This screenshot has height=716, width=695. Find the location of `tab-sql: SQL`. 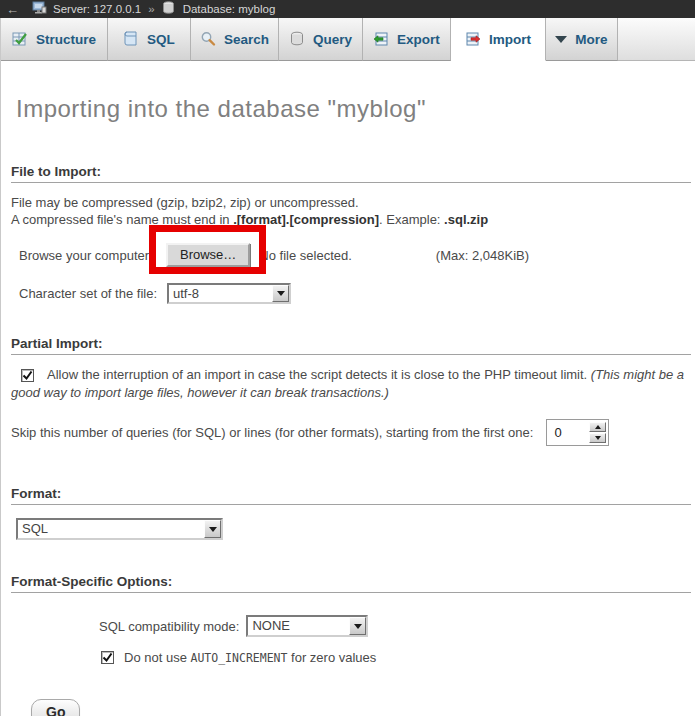

tab-sql: SQL is located at coordinates (150, 40).